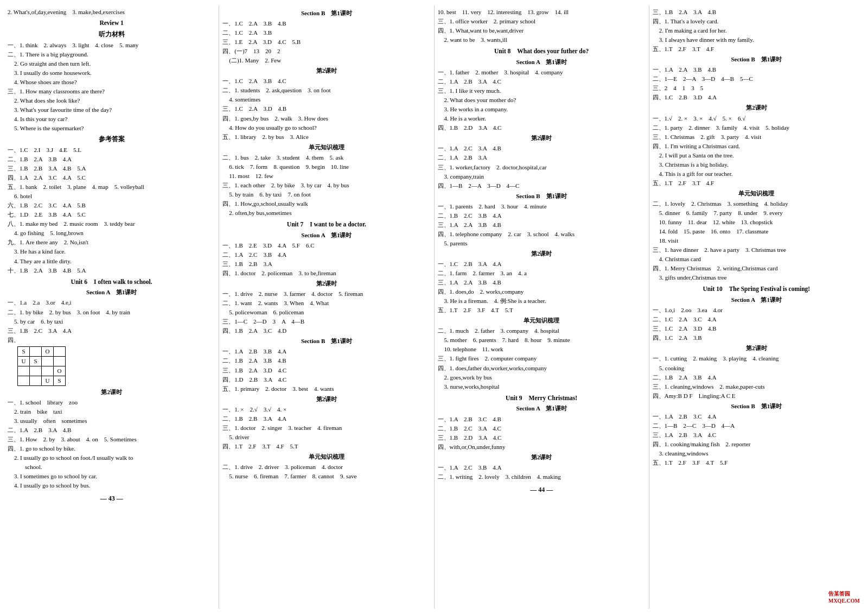 This screenshot has width=868, height=614. I want to click on u10-sb1-1: 一、1.A 2.B 3.C 4.A, so click(756, 417).